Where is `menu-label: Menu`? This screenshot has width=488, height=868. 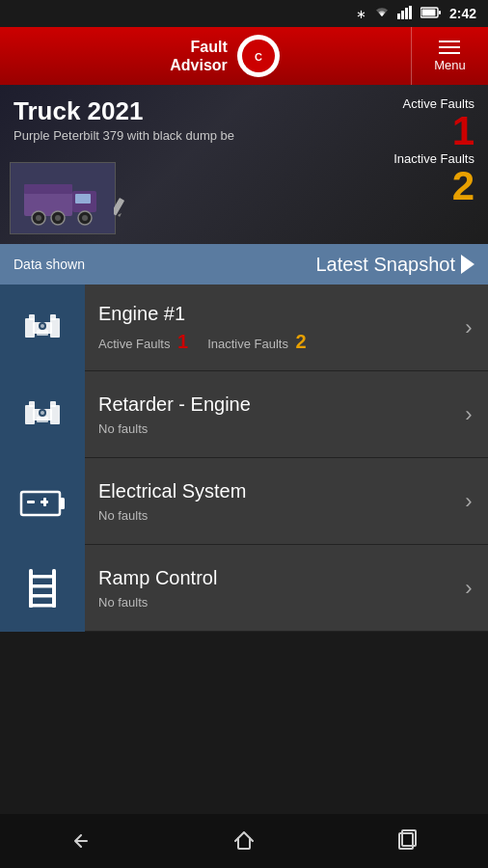
menu-label: Menu is located at coordinates (449, 66).